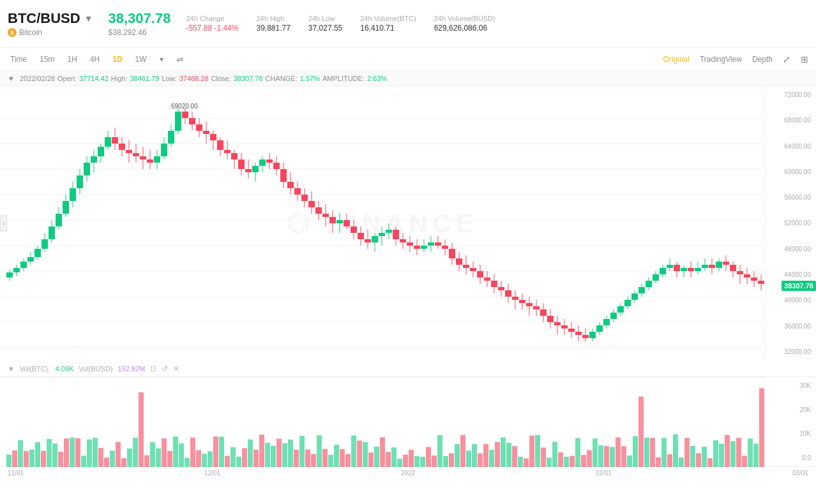  I want to click on stat-item: 24h Change -557.88 -1.44%, so click(212, 24).